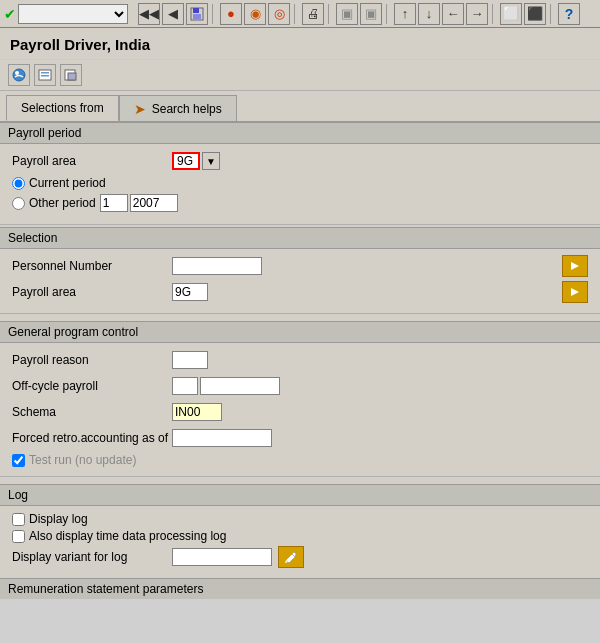  What do you see at coordinates (347, 14) in the screenshot?
I see `misc-btn-1: ▣` at bounding box center [347, 14].